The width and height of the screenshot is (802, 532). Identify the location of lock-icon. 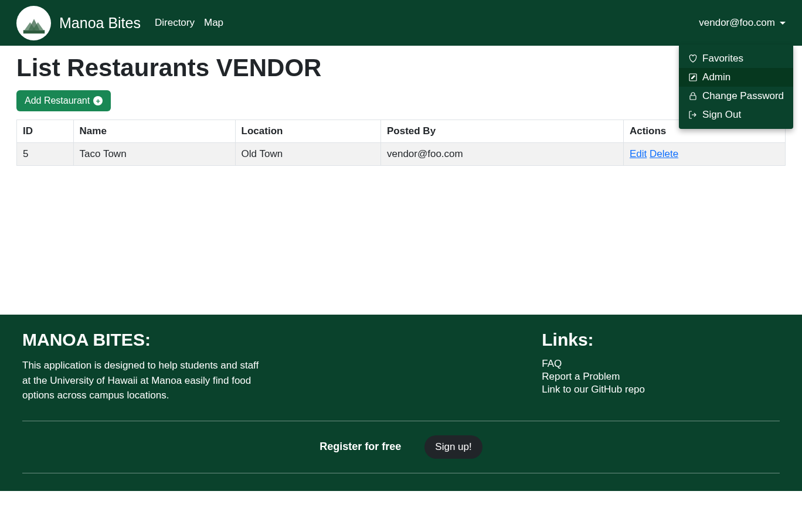
(693, 96).